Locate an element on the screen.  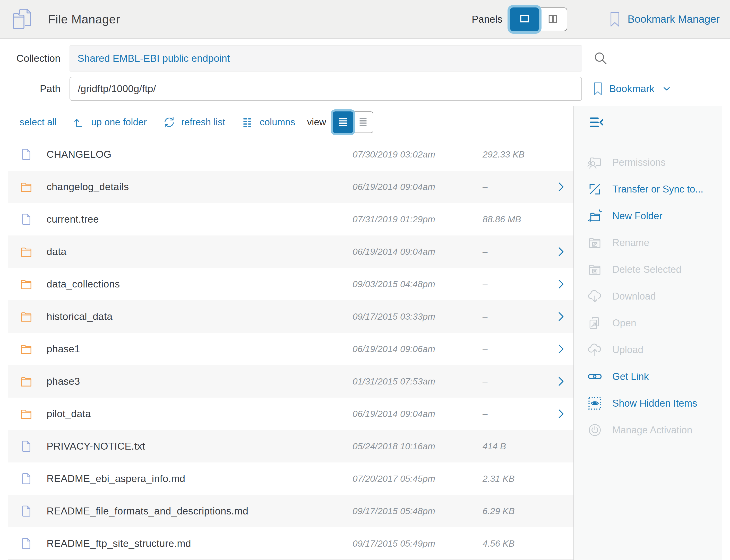
file-row: data 06/19/2014 09:04am – is located at coordinates (291, 252).